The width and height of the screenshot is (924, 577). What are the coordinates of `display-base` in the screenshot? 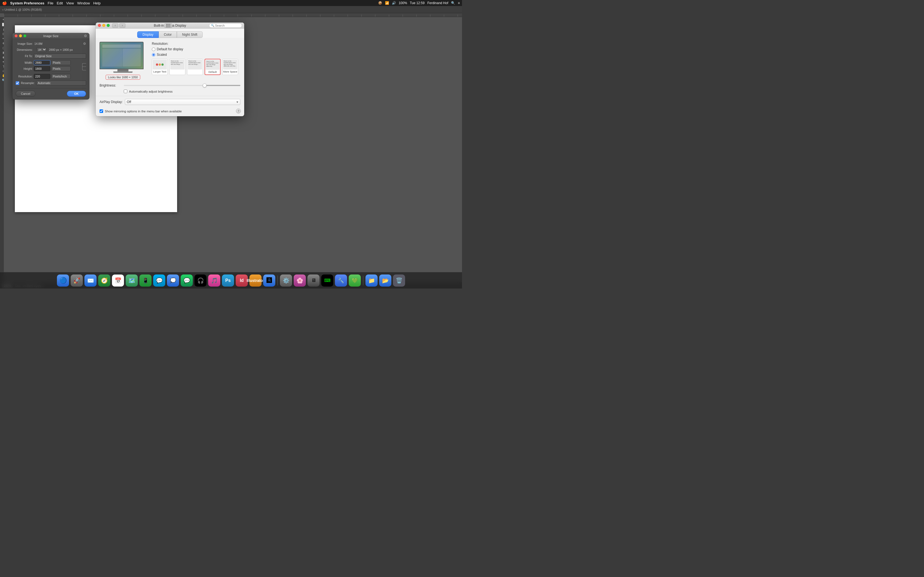 It's located at (123, 72).